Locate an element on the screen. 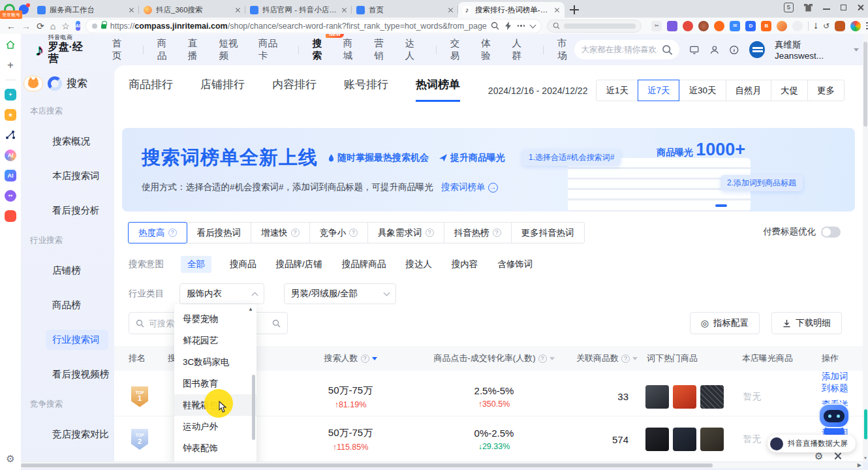  filter-more-hot-words: 更多抖音热词 is located at coordinates (548, 232).